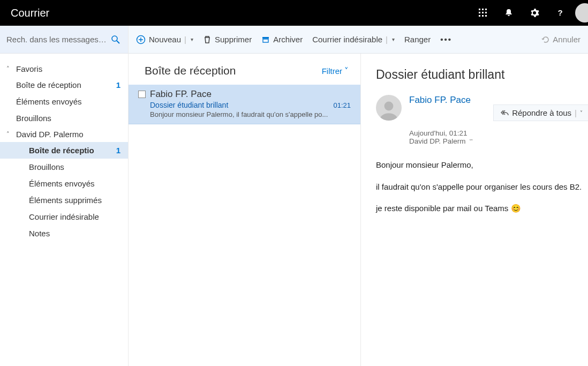  I want to click on move-button: Ranger, so click(418, 40).